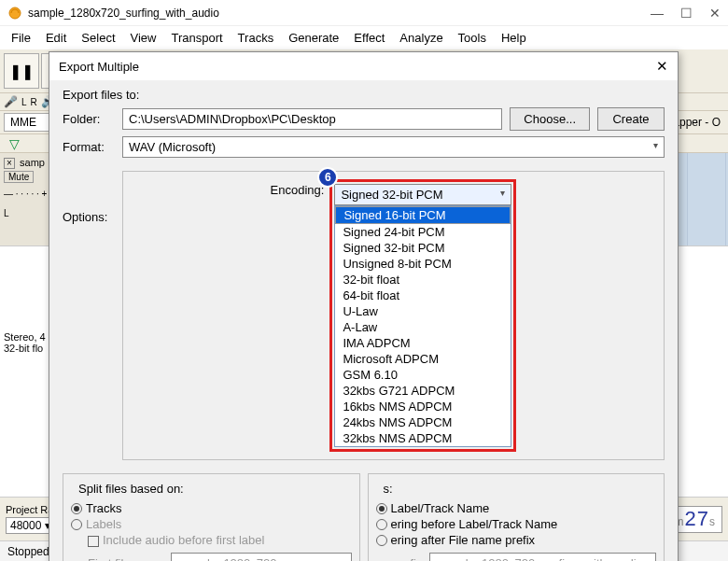  Describe the element at coordinates (127, 558) in the screenshot. I see `first-file-label: First file name:` at that location.